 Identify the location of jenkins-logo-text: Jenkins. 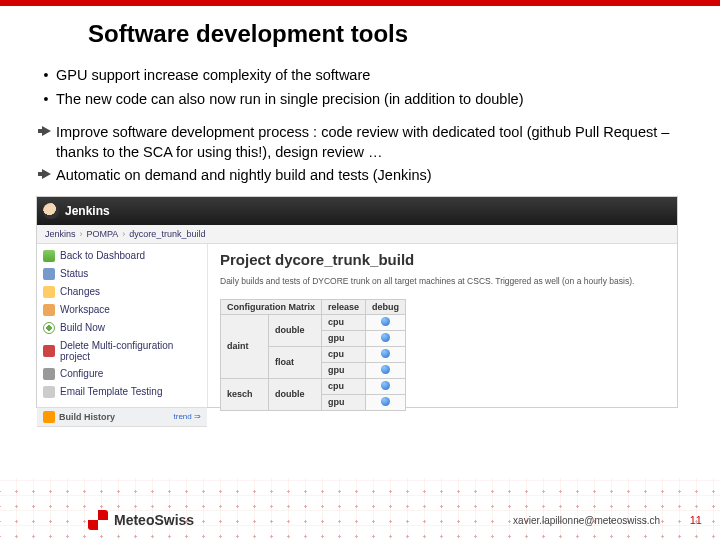
(88, 211).